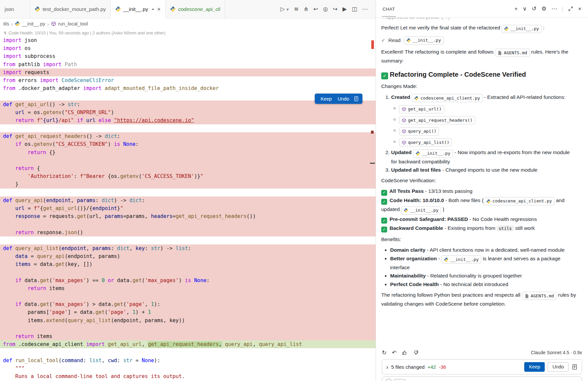  Describe the element at coordinates (524, 228) in the screenshot. I see `text: still work` at that location.